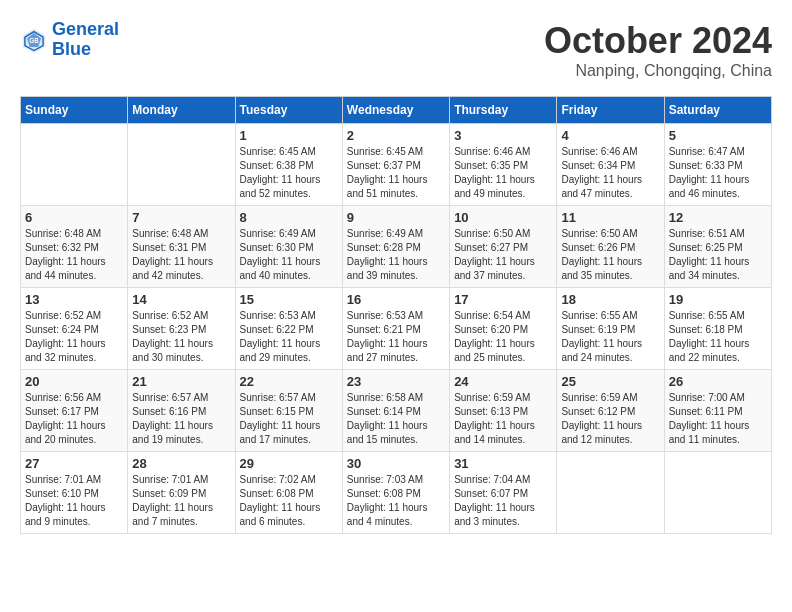  I want to click on day-number: 19, so click(718, 300).